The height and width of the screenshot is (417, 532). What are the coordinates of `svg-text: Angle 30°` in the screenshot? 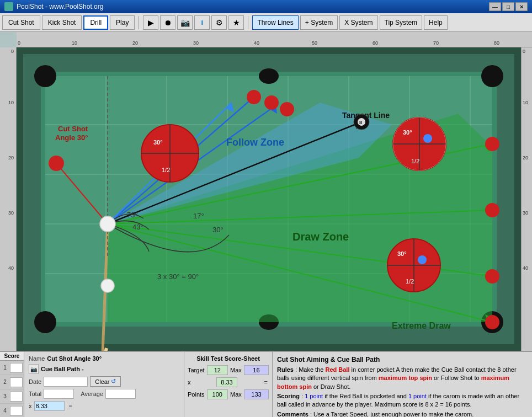 It's located at (72, 138).